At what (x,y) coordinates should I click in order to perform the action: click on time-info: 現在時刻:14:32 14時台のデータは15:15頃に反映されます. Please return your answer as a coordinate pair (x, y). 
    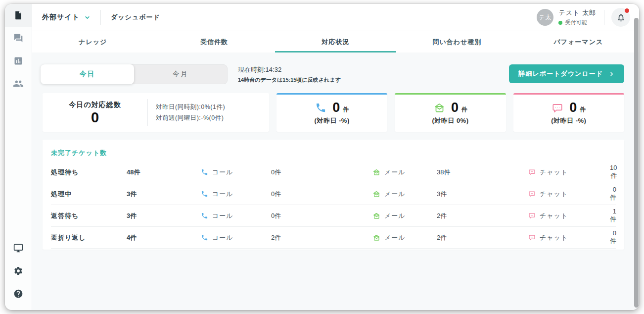
    Looking at the image, I should click on (289, 74).